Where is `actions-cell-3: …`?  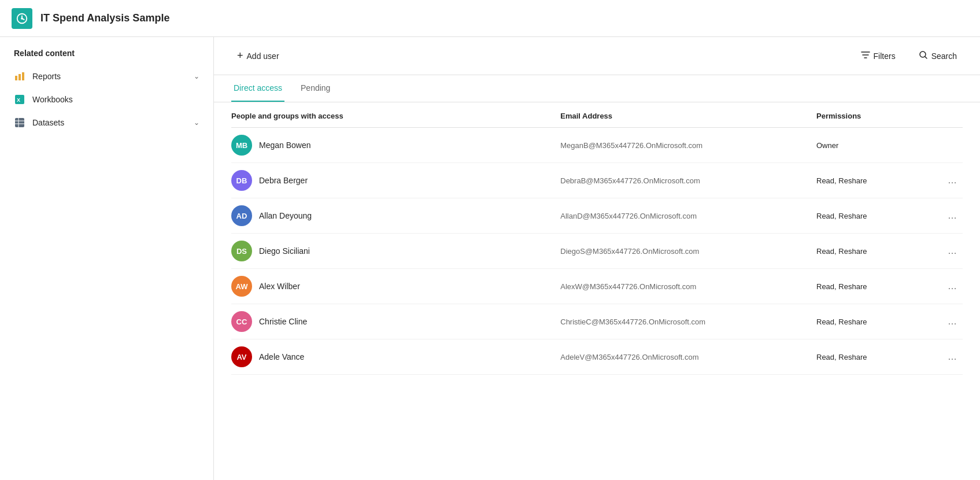 actions-cell-3: … is located at coordinates (945, 216).